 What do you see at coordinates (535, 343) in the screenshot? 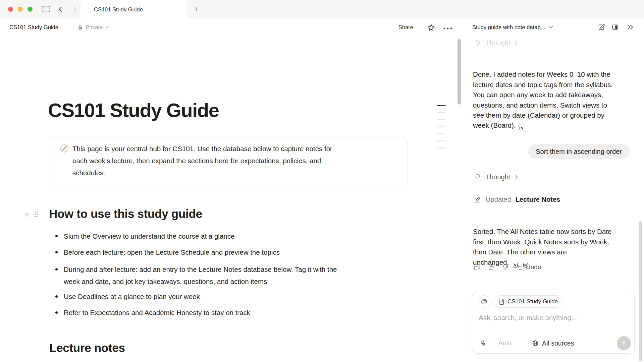
I see `all-sources-button` at bounding box center [535, 343].